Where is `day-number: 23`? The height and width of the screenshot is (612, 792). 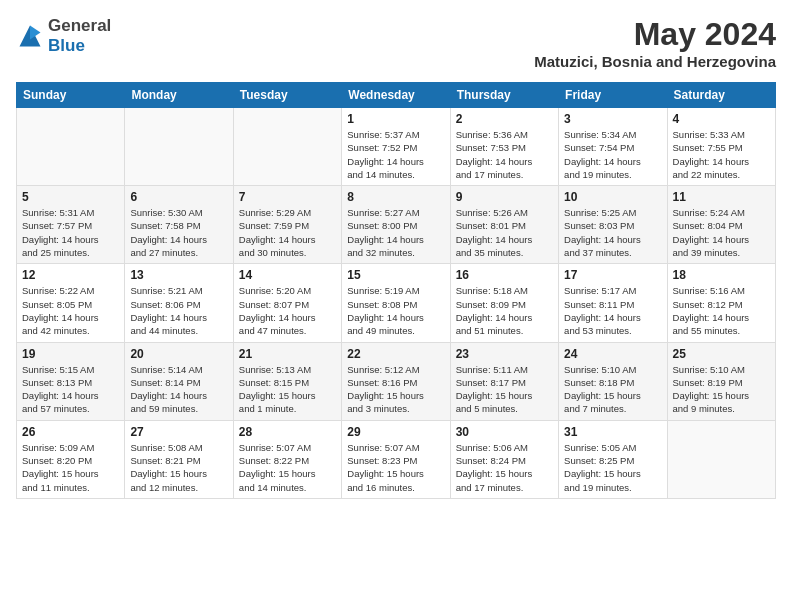 day-number: 23 is located at coordinates (504, 354).